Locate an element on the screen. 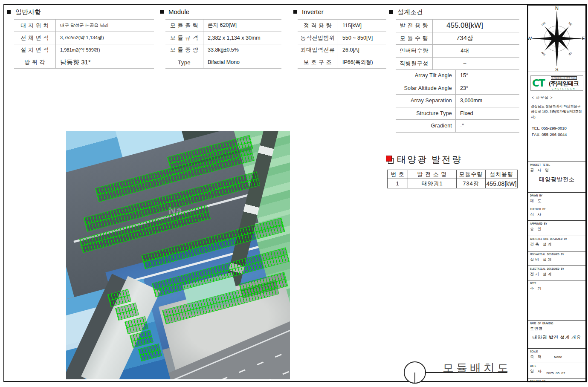 The width and height of the screenshot is (588, 387). table-row: 동작전압범위 550 ~ 850[V] is located at coordinates (342, 38).